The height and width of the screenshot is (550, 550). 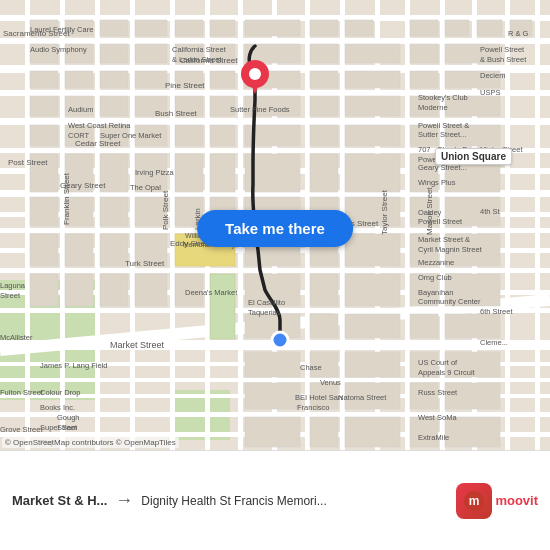 What do you see at coordinates (264, 312) in the screenshot?
I see `svg-text: Taquerias` at bounding box center [264, 312].